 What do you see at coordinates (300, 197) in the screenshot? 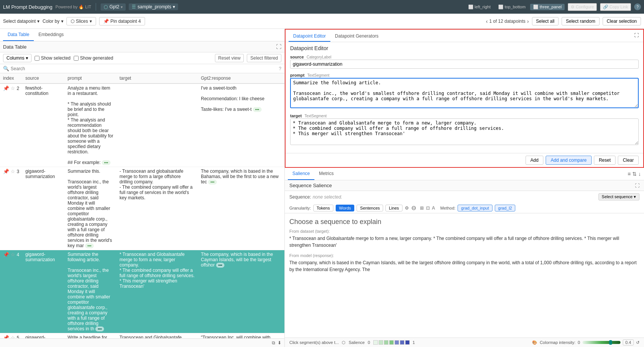
I see `sequence-label: Sequence:` at bounding box center [300, 197].